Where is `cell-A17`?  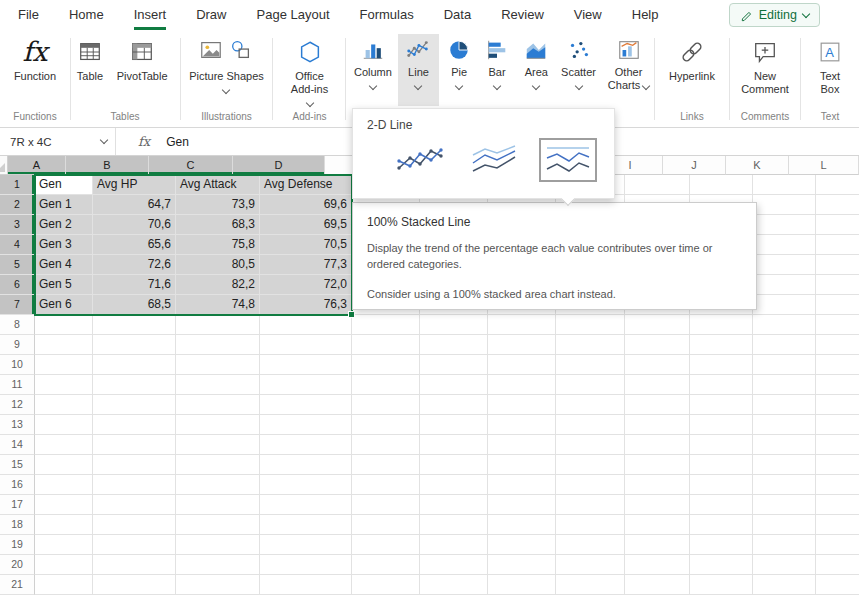 cell-A17 is located at coordinates (64, 505).